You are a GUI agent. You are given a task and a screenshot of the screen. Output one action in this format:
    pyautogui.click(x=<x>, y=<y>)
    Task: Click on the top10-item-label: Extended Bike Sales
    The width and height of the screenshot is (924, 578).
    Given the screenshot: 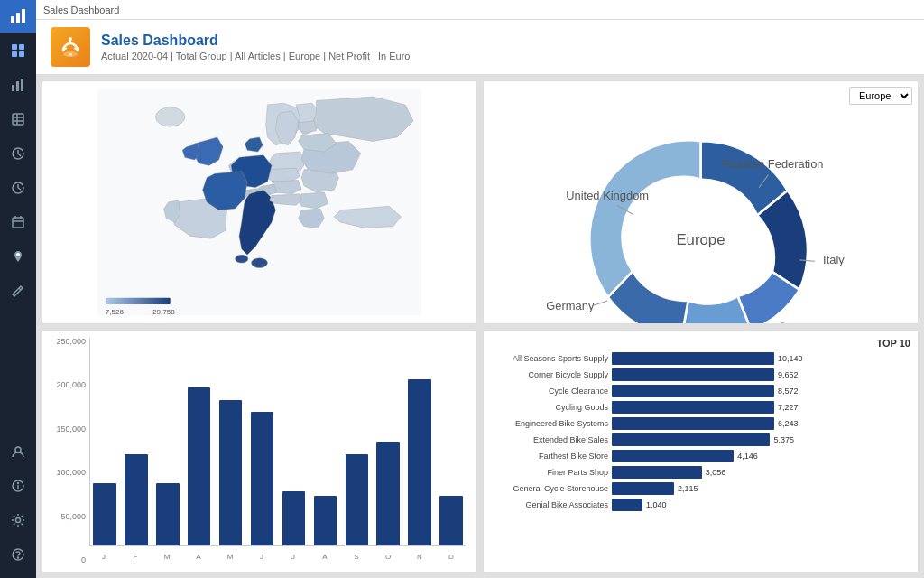 What is the action you would take?
    pyautogui.click(x=550, y=440)
    